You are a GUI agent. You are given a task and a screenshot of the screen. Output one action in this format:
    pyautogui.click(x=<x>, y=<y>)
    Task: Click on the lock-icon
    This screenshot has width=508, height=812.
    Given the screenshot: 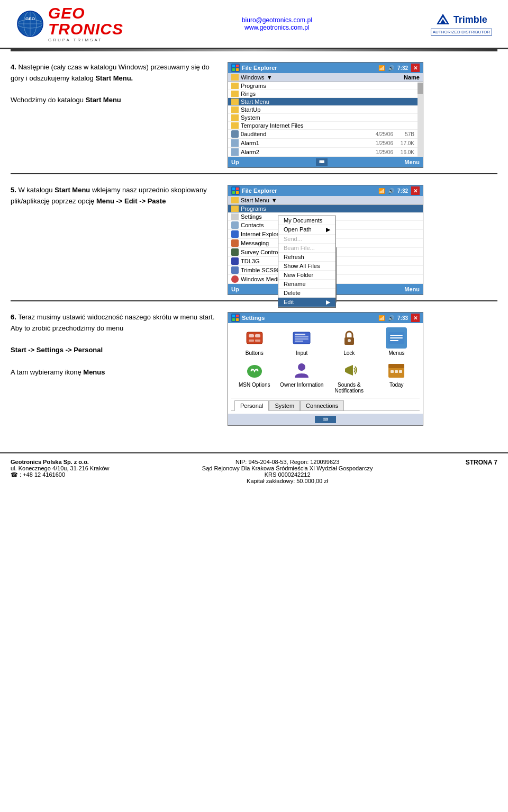 What is the action you would take?
    pyautogui.click(x=349, y=338)
    